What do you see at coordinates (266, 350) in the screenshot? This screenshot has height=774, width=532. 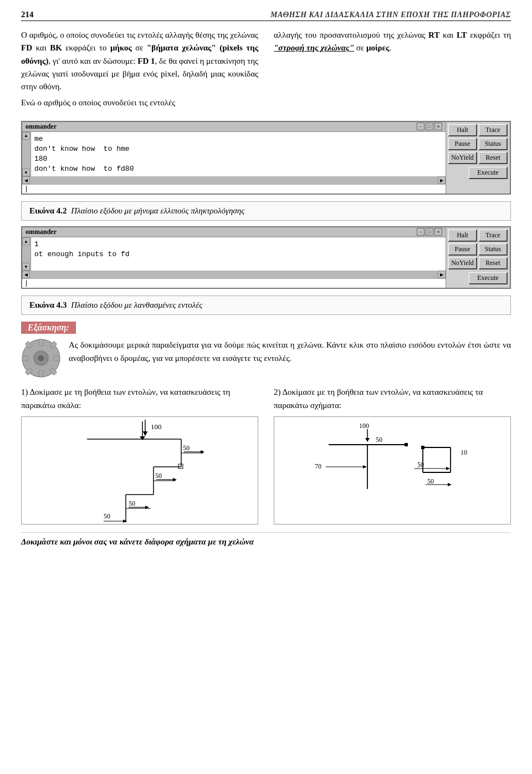 I see `exercise-section: Εξάσκηση:` at bounding box center [266, 350].